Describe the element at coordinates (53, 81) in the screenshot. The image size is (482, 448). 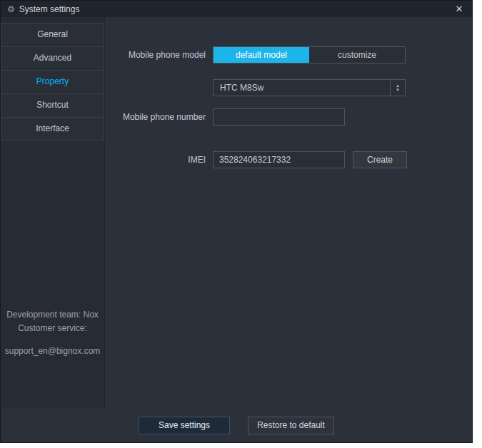
I see `sidebar-item-property: Property` at that location.